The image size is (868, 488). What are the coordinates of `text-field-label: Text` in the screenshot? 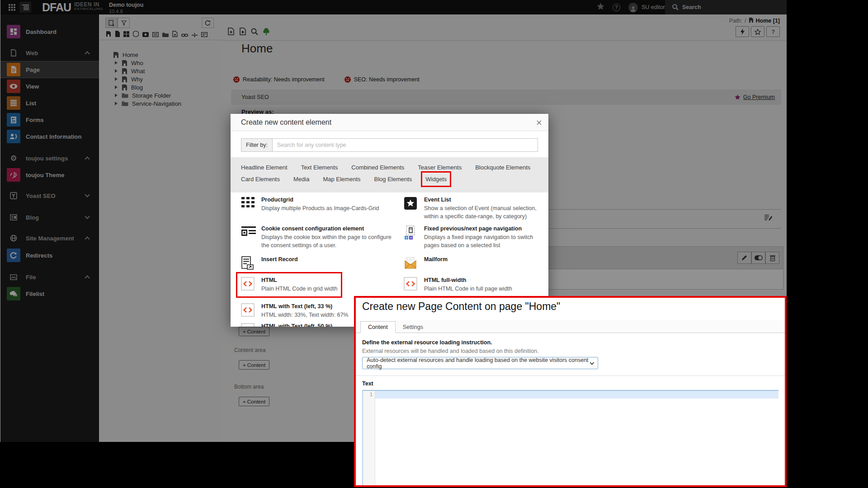 It's located at (368, 384).